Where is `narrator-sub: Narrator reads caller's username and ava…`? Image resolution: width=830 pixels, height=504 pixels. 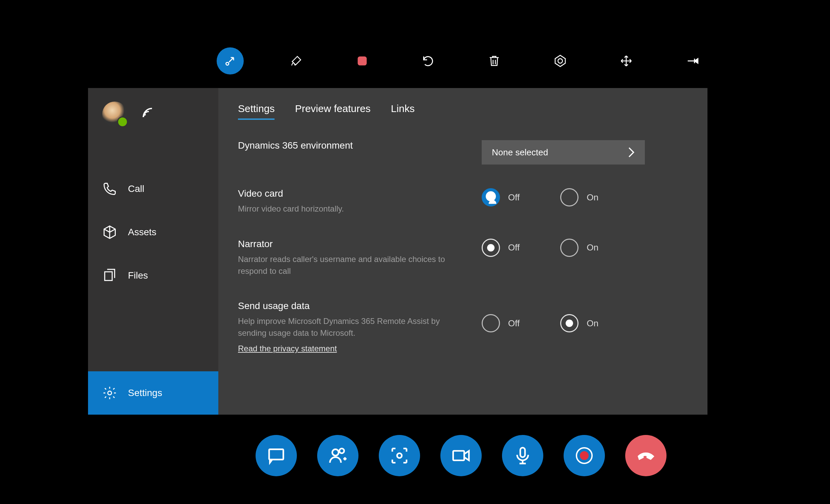
narrator-sub: Narrator reads caller's username and ava… is located at coordinates (343, 265).